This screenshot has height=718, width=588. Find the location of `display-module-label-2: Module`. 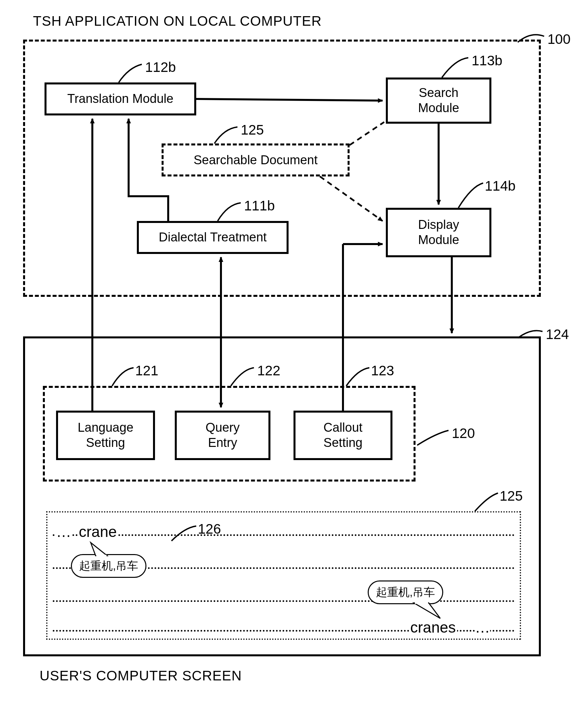

display-module-label-2: Module is located at coordinates (439, 240).